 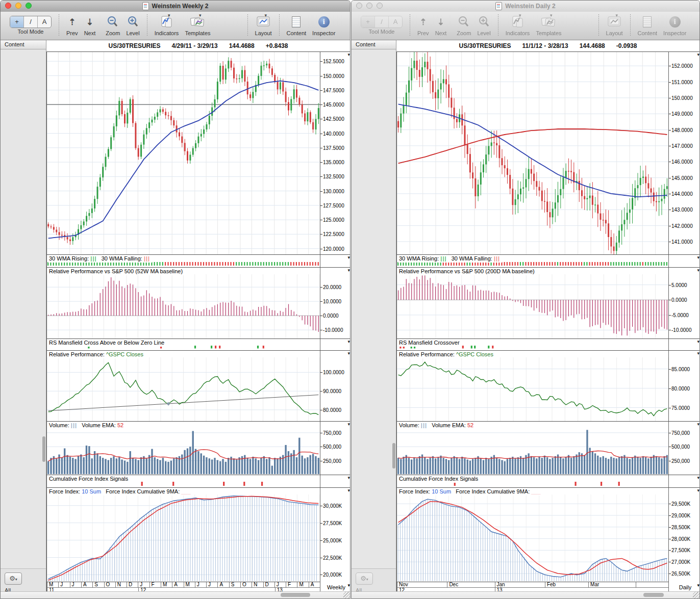 What do you see at coordinates (681, 539) in the screenshot?
I see `y-axis-tick-label: 28,000K` at bounding box center [681, 539].